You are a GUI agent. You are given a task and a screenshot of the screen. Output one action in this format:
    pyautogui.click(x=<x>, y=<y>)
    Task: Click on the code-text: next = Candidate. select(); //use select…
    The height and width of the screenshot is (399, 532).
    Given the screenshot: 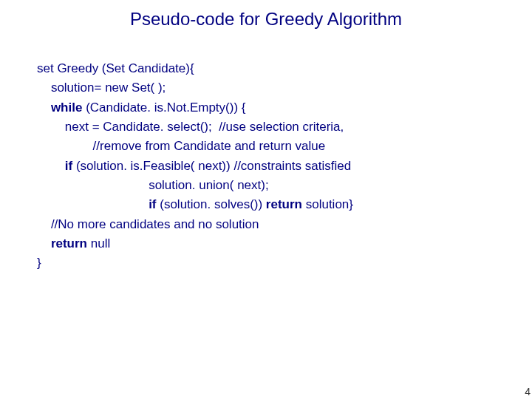 What is the action you would take?
    pyautogui.click(x=191, y=127)
    